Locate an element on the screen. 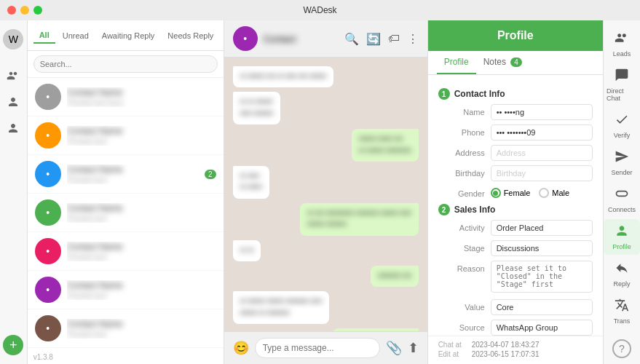 The image size is (640, 364). sidebar-item-reply: Reply is located at coordinates (622, 274).